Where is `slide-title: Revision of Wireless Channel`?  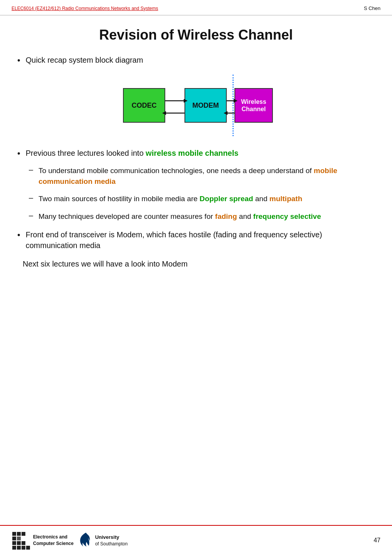 slide-title: Revision of Wireless Channel is located at coordinates (196, 35).